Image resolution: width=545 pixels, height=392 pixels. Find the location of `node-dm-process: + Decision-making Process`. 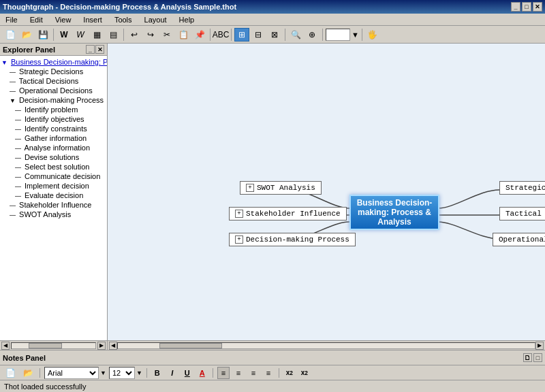

node-dm-process: + Decision-making Process is located at coordinates (292, 240).